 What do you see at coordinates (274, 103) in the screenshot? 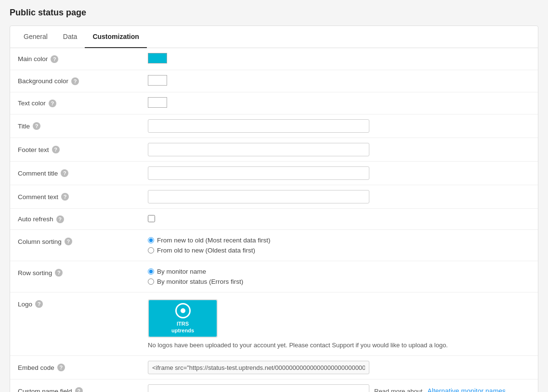
I see `text-color-row: Text color ?` at bounding box center [274, 103].